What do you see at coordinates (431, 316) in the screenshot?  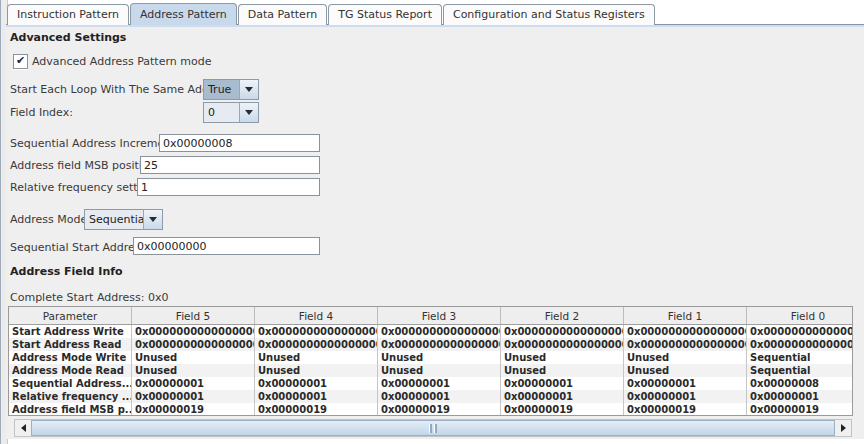 I see `table-header: ParameterField 5Field 4Field 3Field 2Fie…` at bounding box center [431, 316].